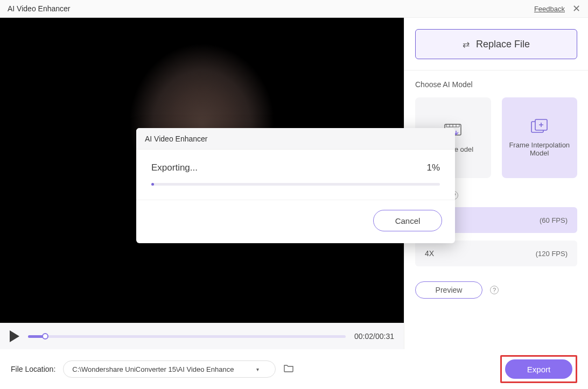 The image size is (588, 389). What do you see at coordinates (576, 9) in the screenshot?
I see `close-icon: ✕` at bounding box center [576, 9].